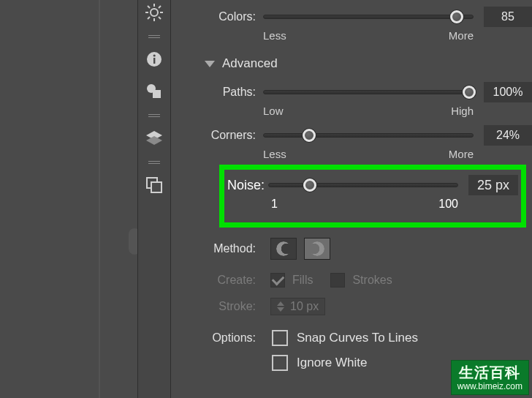  Describe the element at coordinates (461, 154) in the screenshot. I see `corners-max-label: More` at that location.